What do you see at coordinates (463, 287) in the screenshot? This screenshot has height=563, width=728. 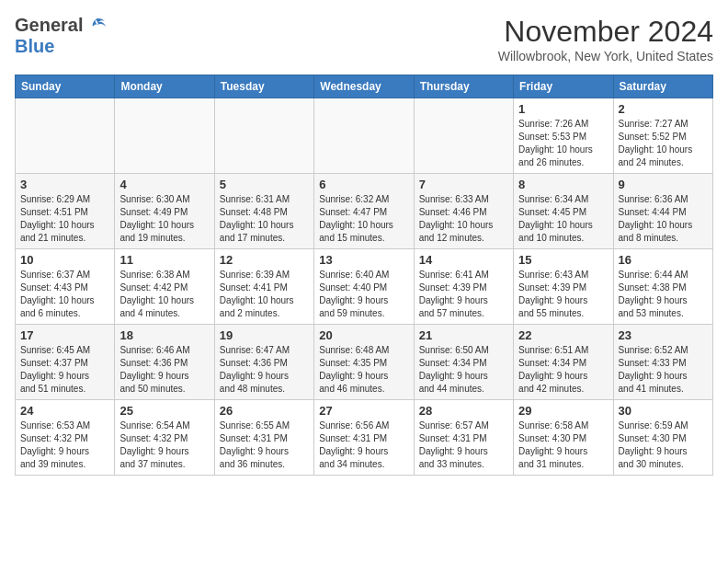 I see `calendar-cell: 14Sunrise: 6:41 AM Sunset: 4:39 PM Dayli…` at bounding box center [463, 287].